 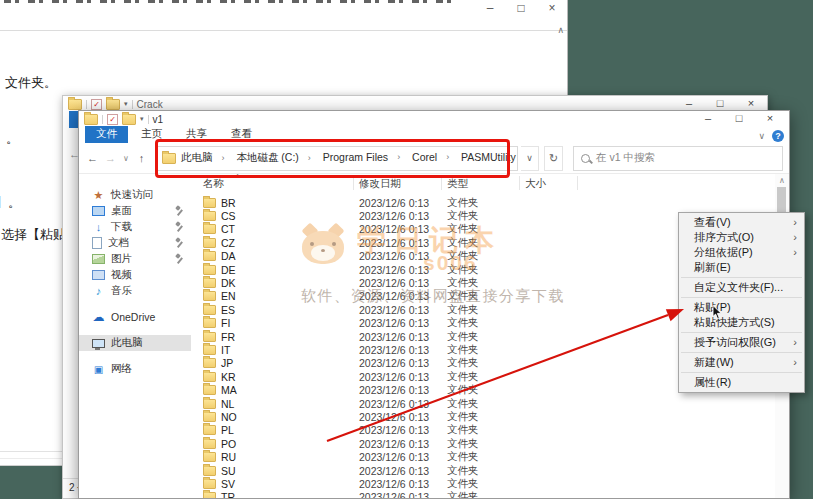 I want to click on sidebar-item: 视频, so click(x=135, y=275).